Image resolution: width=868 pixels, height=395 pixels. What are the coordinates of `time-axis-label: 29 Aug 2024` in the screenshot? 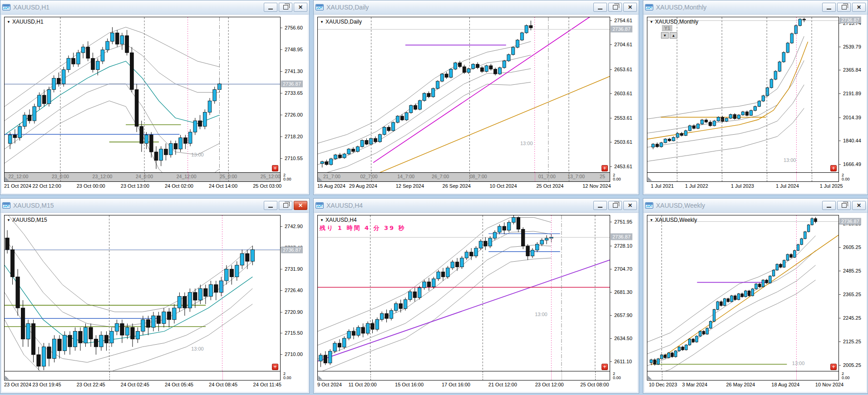 It's located at (363, 186).